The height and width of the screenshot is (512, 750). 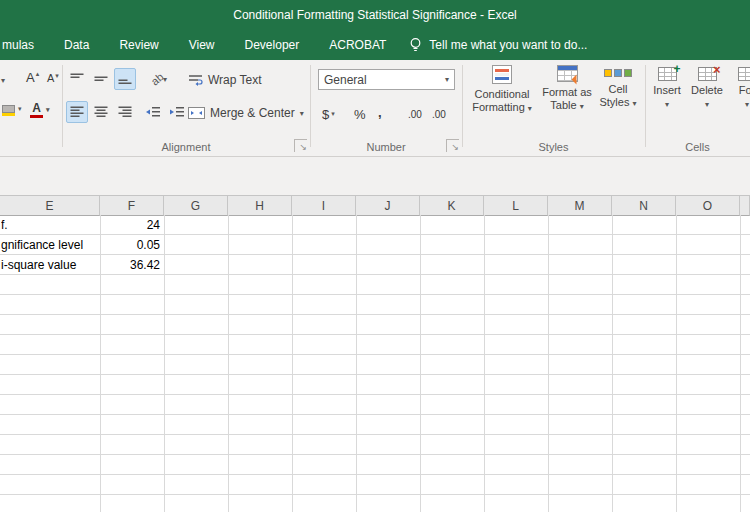 What do you see at coordinates (707, 88) in the screenshot?
I see `delete-button: × Delete ▾` at bounding box center [707, 88].